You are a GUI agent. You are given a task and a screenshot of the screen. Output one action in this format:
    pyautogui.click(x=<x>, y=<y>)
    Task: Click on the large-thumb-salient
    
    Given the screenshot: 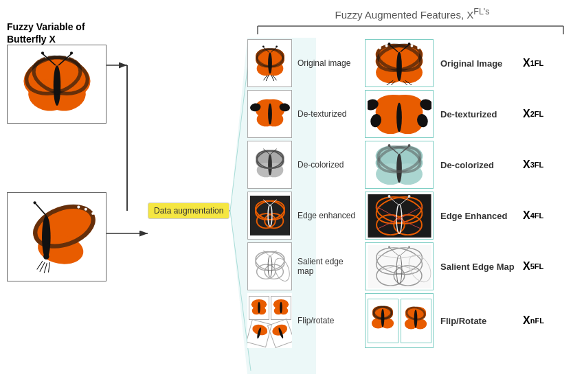 What is the action you would take?
    pyautogui.click(x=399, y=266)
    